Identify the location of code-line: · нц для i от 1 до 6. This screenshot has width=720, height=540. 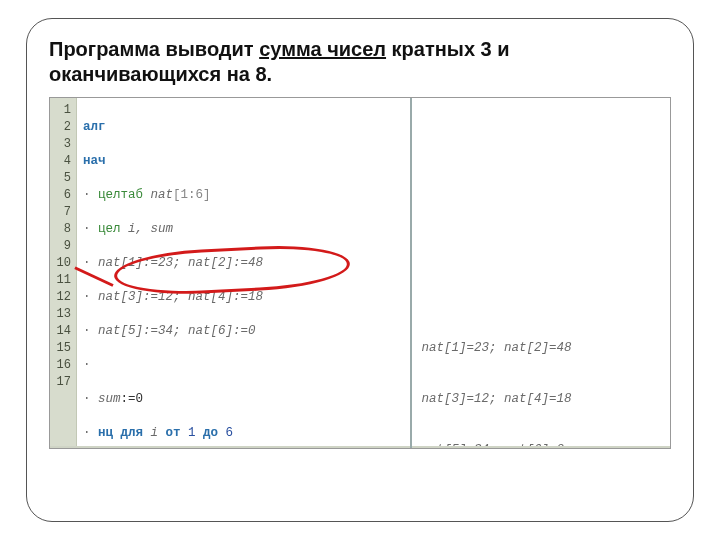
(244, 434).